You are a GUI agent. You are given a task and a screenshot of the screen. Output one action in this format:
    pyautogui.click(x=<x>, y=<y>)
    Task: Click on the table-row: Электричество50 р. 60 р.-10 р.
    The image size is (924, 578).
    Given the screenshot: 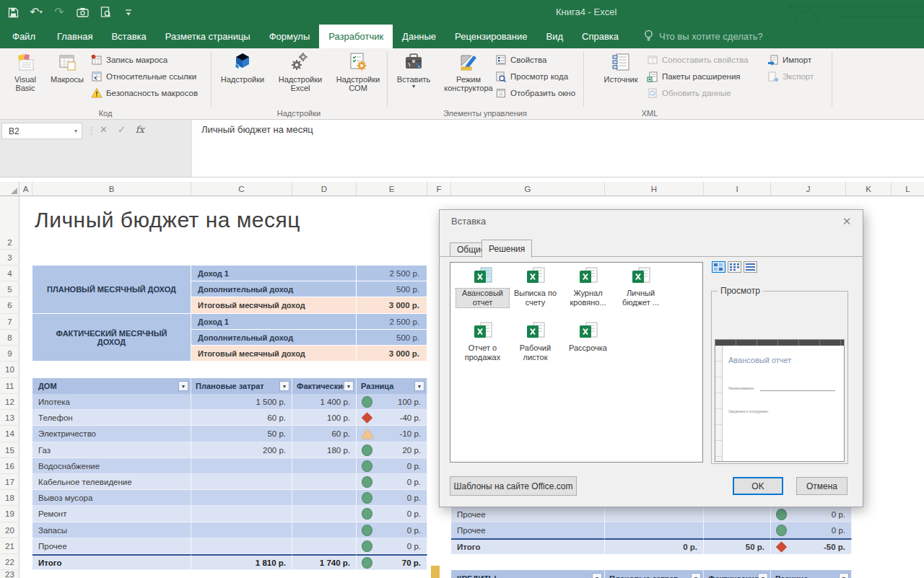 What is the action you would take?
    pyautogui.click(x=230, y=434)
    